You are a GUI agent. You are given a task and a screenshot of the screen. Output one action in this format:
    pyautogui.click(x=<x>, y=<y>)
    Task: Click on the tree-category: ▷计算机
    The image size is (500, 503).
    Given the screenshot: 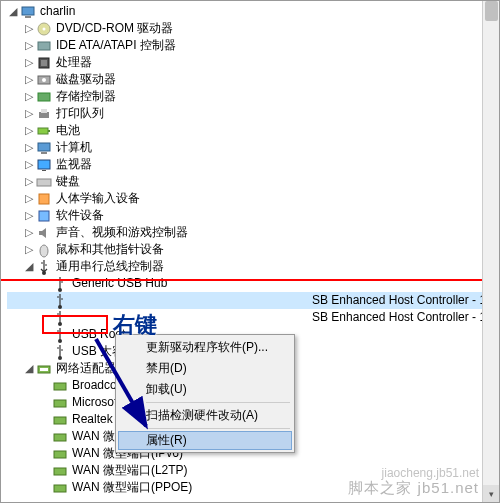 What is the action you would take?
    pyautogui.click(x=253, y=148)
    